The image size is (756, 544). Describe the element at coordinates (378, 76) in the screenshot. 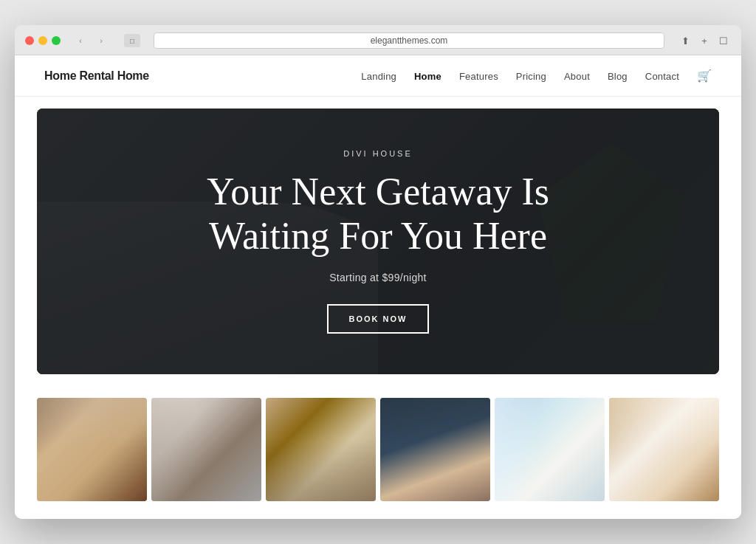

I see `navbar: Home Rental Home Landing Home Features P…` at that location.